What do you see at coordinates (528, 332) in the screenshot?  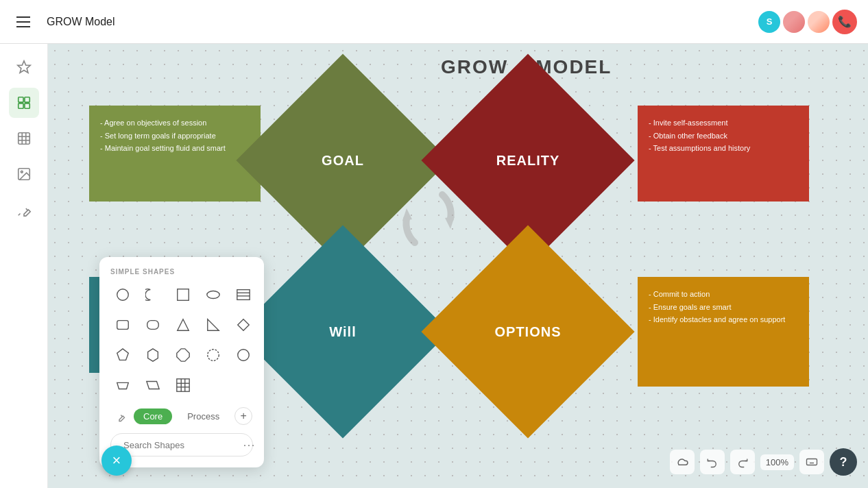 I see `diamond-options: OPTIONS` at bounding box center [528, 332].